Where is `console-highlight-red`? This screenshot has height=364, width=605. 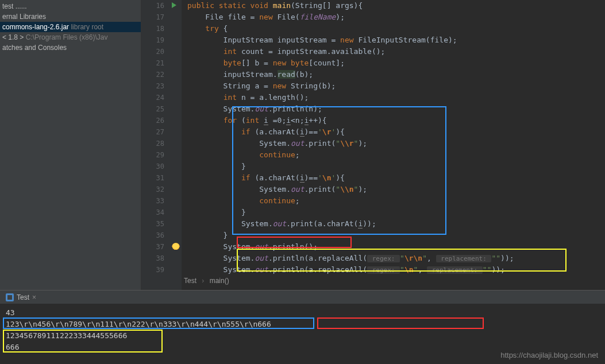 console-highlight-red is located at coordinates (400, 323).